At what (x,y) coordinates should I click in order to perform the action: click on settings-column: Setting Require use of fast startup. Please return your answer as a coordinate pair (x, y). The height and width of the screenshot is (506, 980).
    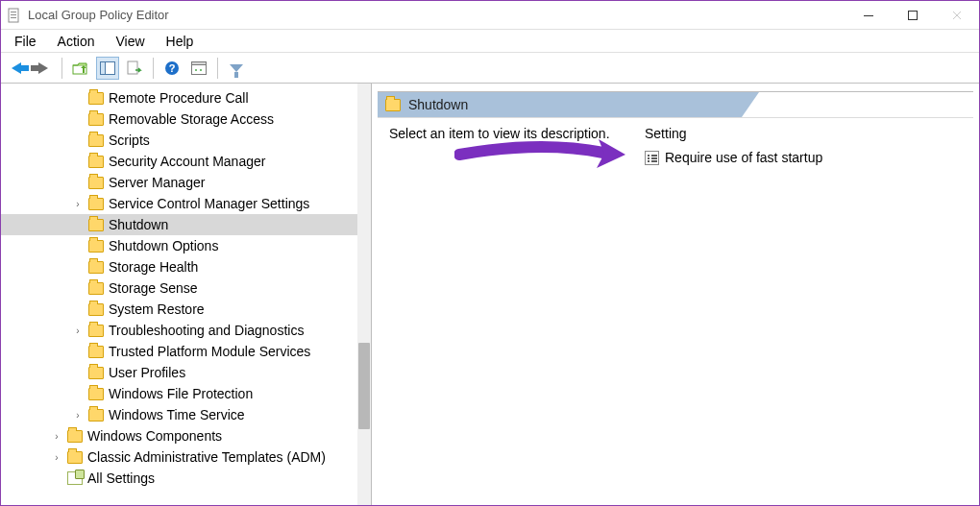
    Looking at the image, I should click on (803, 147).